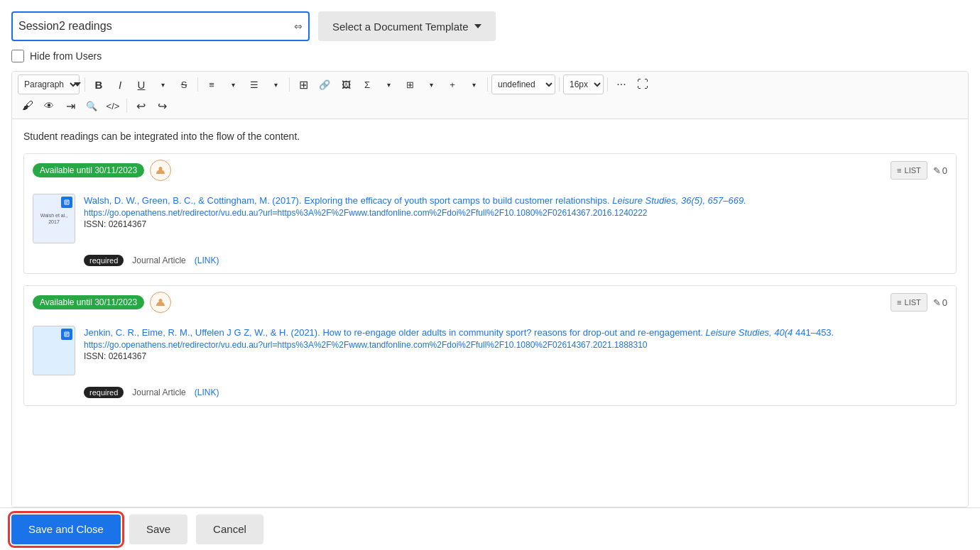 Image resolution: width=980 pixels, height=550 pixels. Describe the element at coordinates (346, 84) in the screenshot. I see `image-button: 🖼` at that location.